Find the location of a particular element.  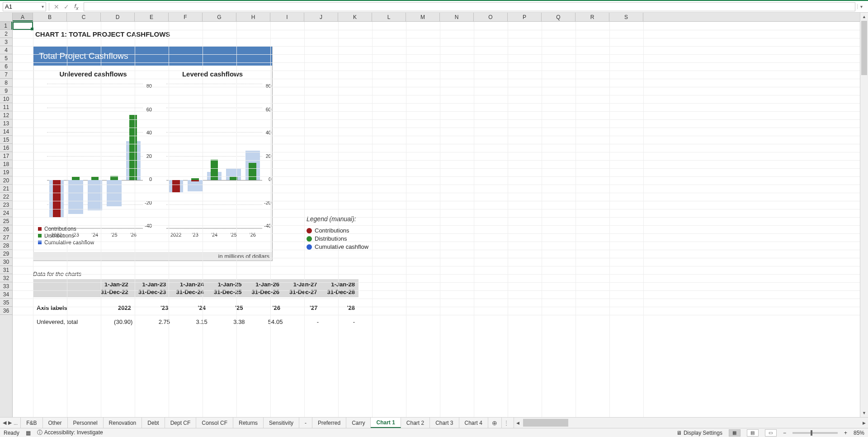

tab-nav-prev-icon: ◀ is located at coordinates (5, 423).